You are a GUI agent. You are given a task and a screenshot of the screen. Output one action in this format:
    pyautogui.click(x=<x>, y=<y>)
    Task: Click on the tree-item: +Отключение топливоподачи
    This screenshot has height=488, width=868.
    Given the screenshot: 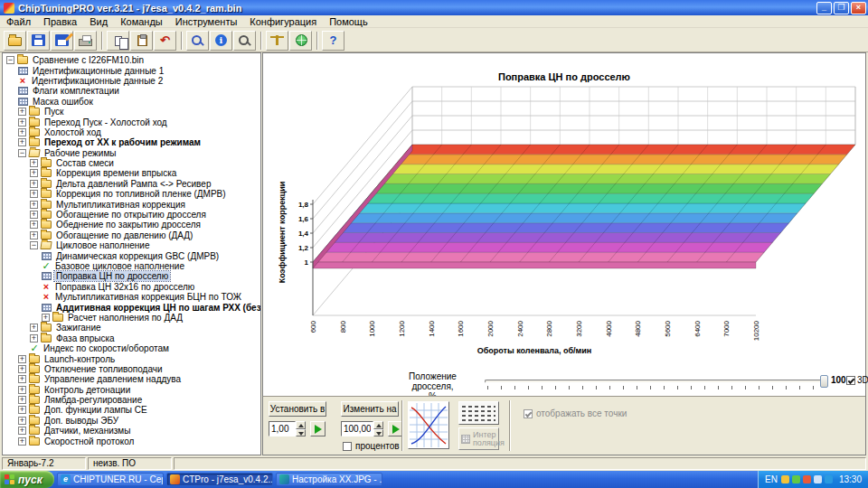 What is the action you would take?
    pyautogui.click(x=132, y=369)
    